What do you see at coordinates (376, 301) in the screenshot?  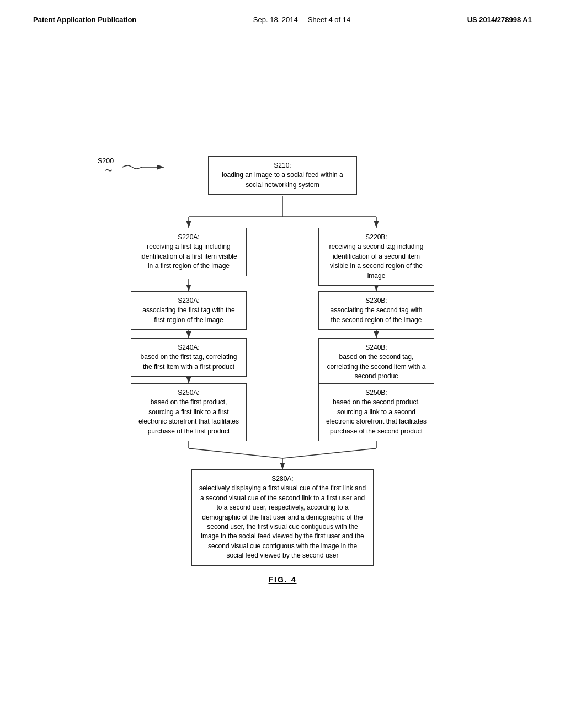 I see `s230b-label: S230B:` at bounding box center [376, 301].